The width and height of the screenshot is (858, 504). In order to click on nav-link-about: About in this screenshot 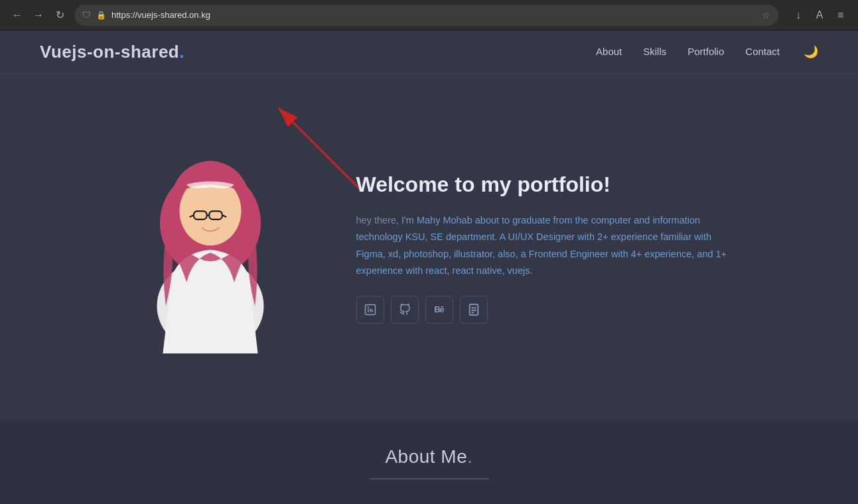, I will do `click(609, 52)`.